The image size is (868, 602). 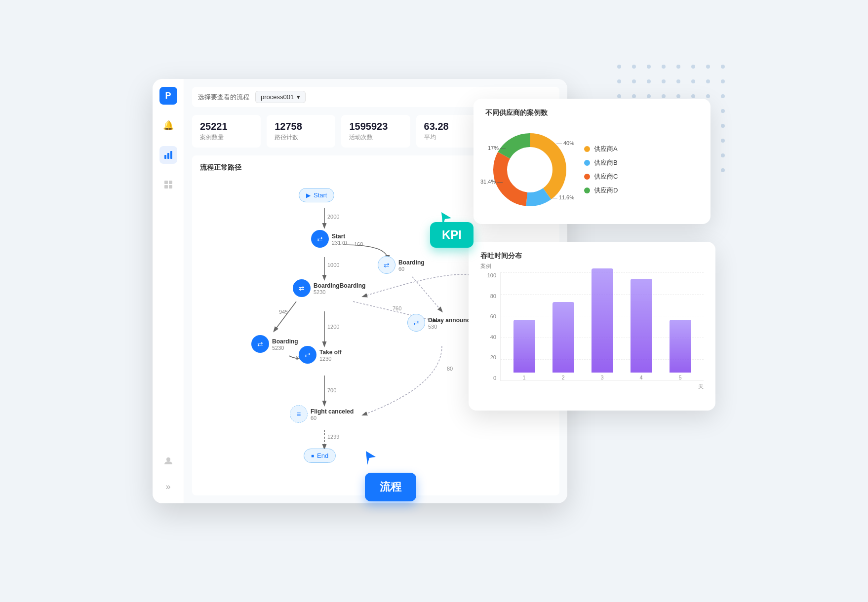 I want to click on bar-col-1: 1, so click(x=524, y=350).